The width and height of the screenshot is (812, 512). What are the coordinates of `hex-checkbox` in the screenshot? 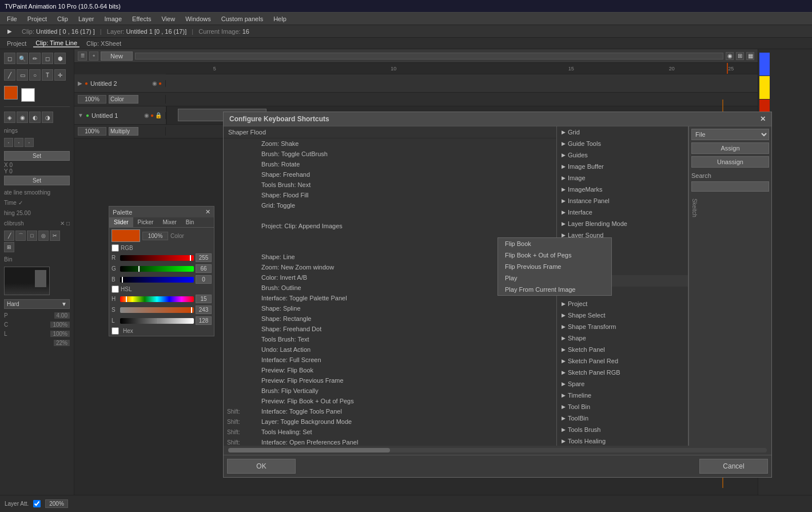 It's located at (116, 331).